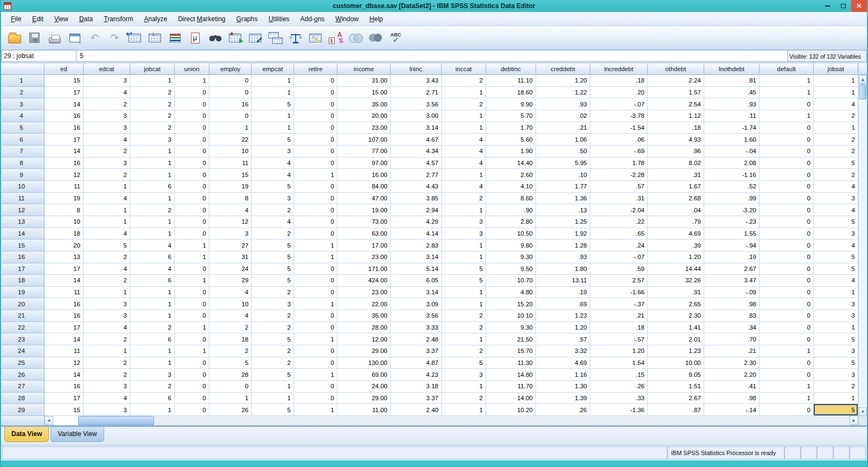 The height and width of the screenshot is (467, 868). What do you see at coordinates (619, 387) in the screenshot?
I see `cell: .26` at bounding box center [619, 387].